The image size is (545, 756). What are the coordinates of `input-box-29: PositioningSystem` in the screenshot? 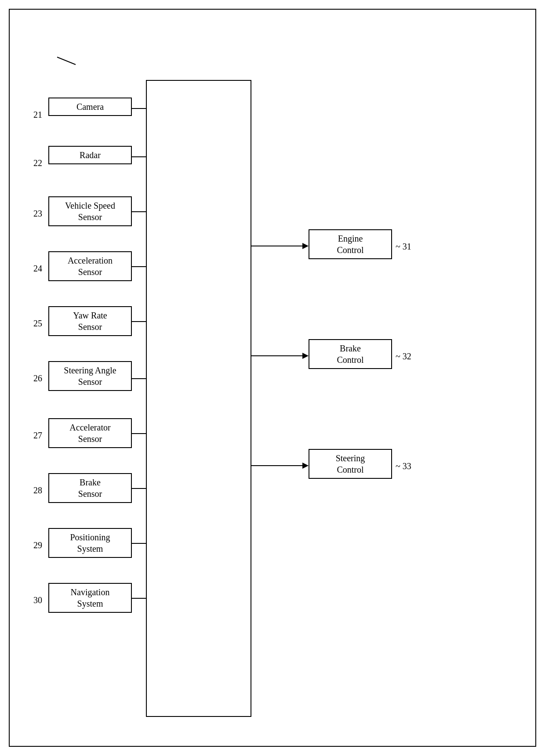 It's located at (90, 543).